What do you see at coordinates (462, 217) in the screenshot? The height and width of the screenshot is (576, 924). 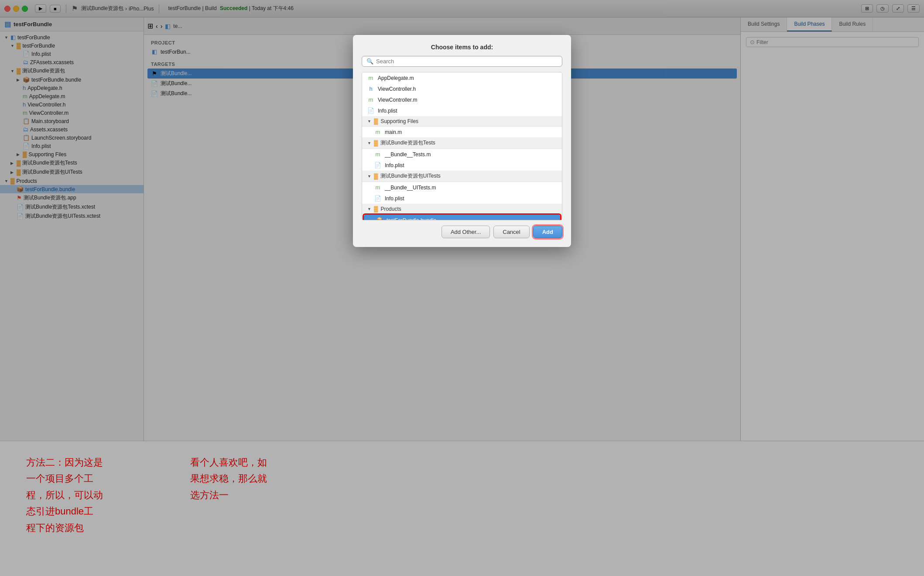 I see `modal-item-testforbundle-bundle: 📦 testForBundle.bundle` at bounding box center [462, 217].